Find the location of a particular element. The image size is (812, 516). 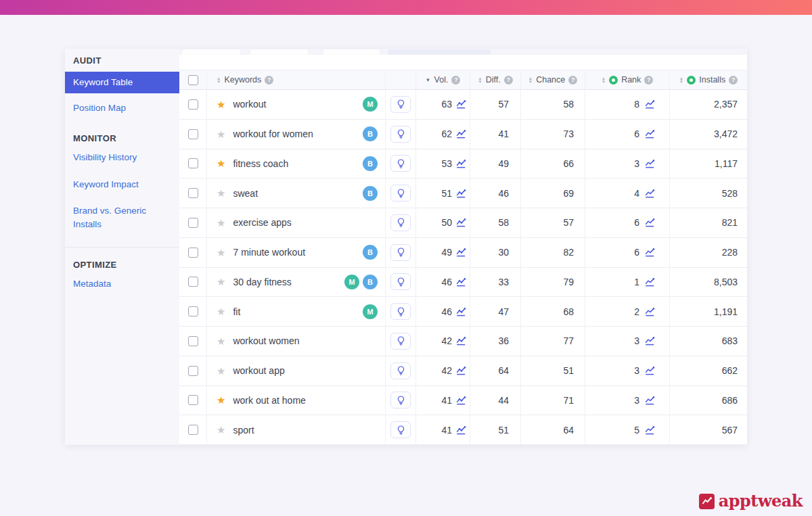

chance-value: 51 is located at coordinates (568, 371).